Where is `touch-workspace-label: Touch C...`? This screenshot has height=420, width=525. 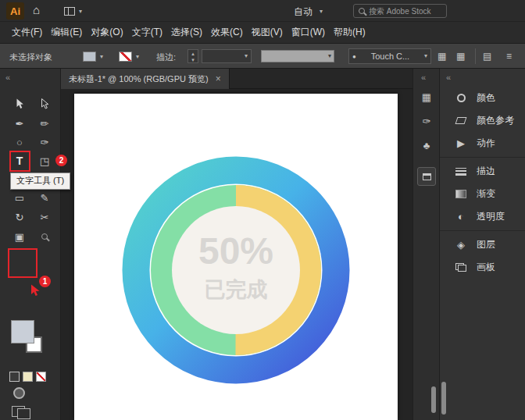 touch-workspace-label: Touch C... is located at coordinates (391, 56).